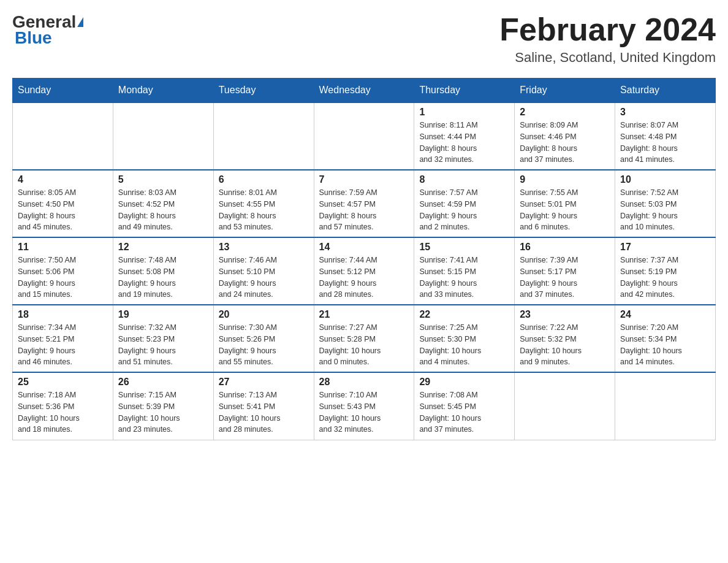 The image size is (728, 563). Describe the element at coordinates (565, 210) in the screenshot. I see `day-info: Sunrise: 7:55 AM Sunset: 5:01 PM Dayligh…` at that location.